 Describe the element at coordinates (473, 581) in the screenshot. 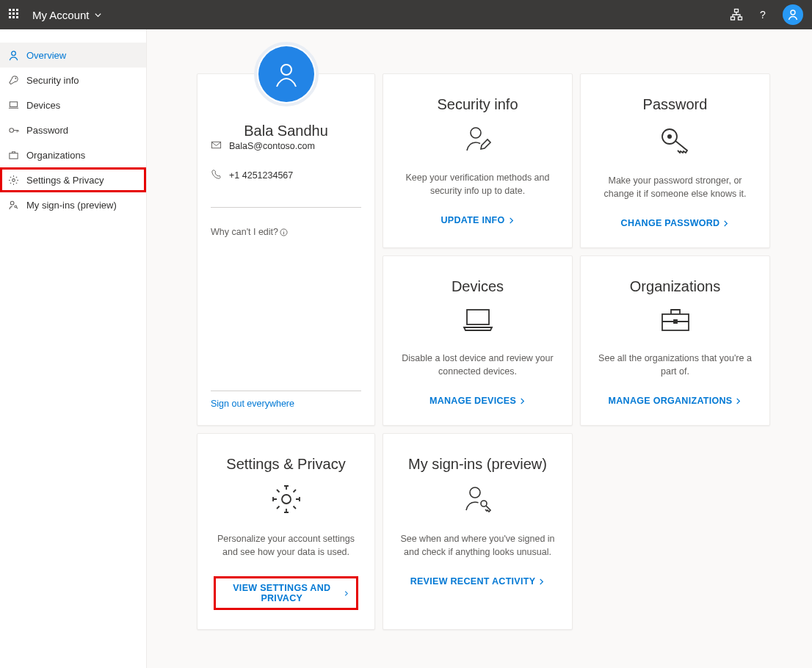

I see `action-label: REVIEW RECENT ACTIVITY` at that location.